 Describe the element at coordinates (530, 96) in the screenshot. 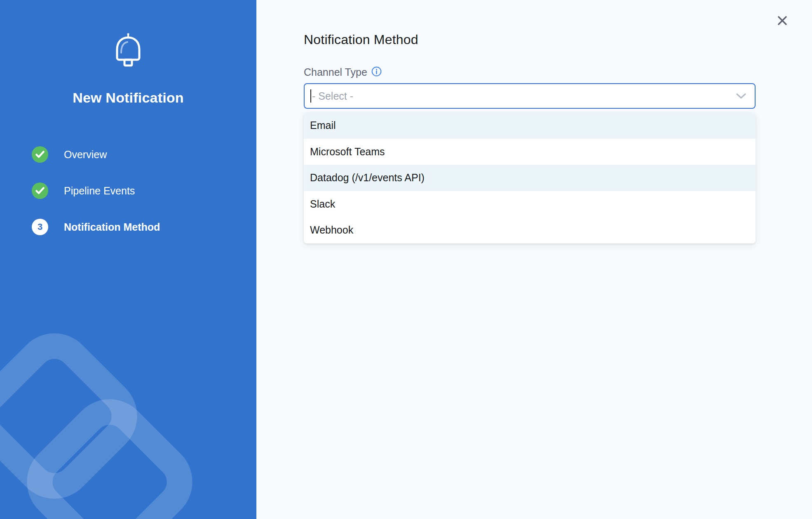

I see `channel-type-select: - Select -` at that location.